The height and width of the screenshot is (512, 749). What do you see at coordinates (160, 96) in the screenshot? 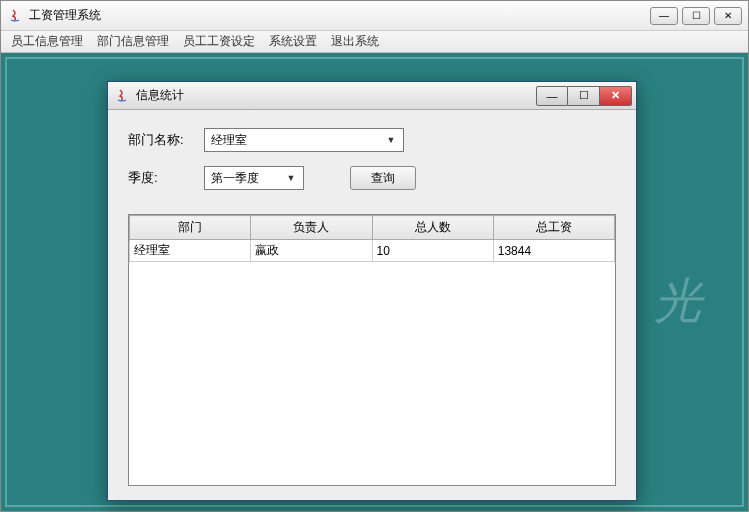
I see `dialog-title: 信息统计` at bounding box center [160, 96].